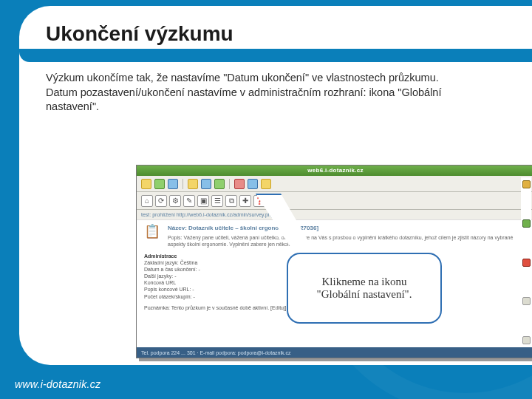 This screenshot has width=532, height=399. Describe the element at coordinates (267, 78) in the screenshot. I see `body-paragraph-1: Výzkum ukončíme tak, že nastavíme "Datum…` at that location.